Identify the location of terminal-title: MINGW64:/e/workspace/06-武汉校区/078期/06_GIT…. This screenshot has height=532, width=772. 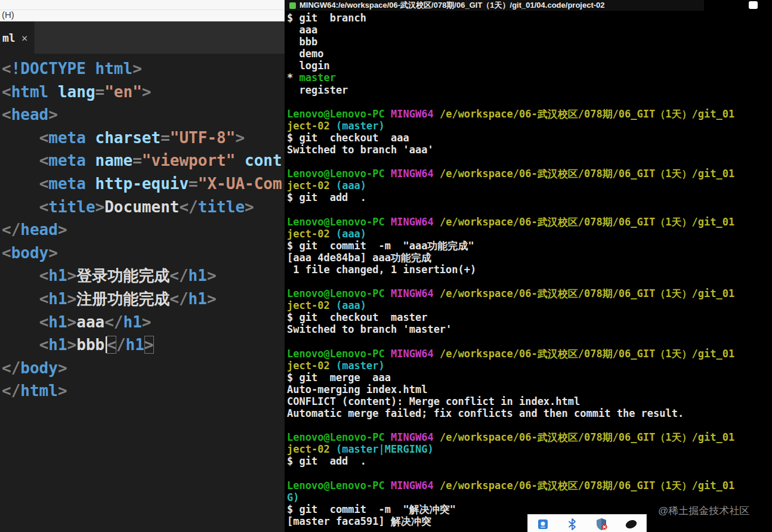
(452, 5).